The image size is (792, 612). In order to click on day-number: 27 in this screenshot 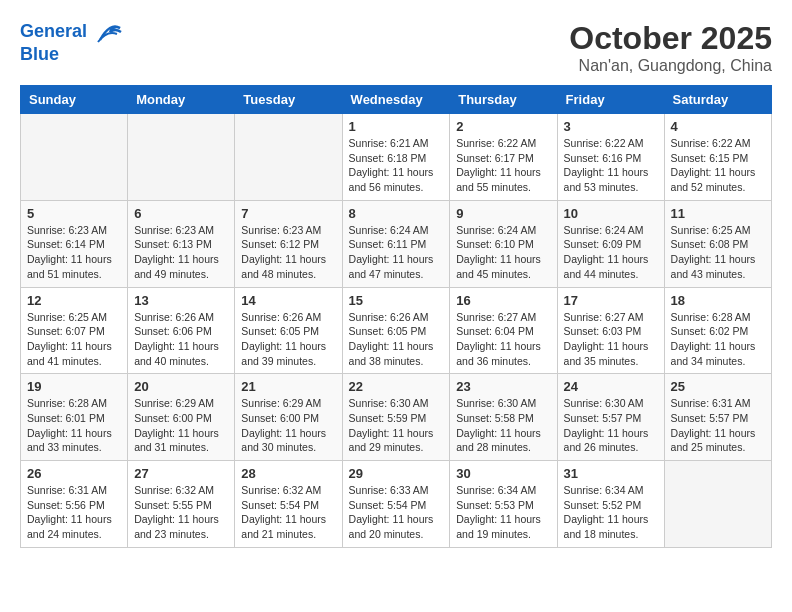, I will do `click(181, 474)`.